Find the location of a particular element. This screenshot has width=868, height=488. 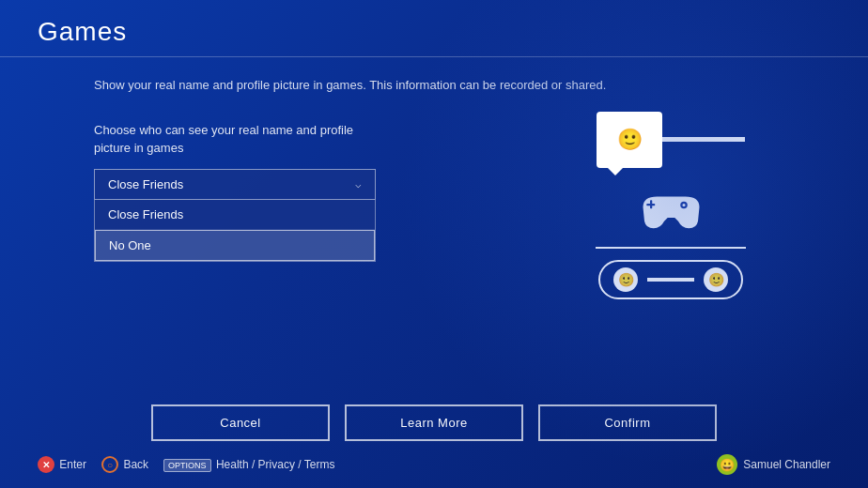

dropdown-selected: Close Friends ⌵ is located at coordinates (235, 184).